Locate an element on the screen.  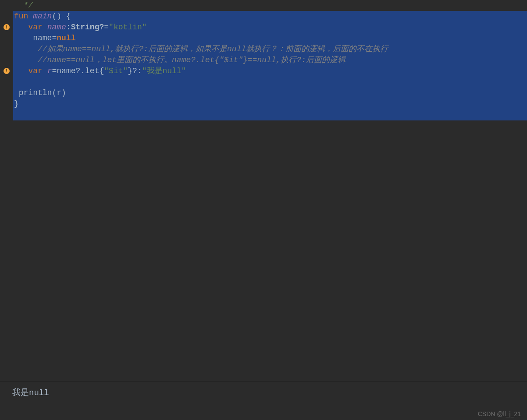
code-token: null is located at coordinates (66, 38).